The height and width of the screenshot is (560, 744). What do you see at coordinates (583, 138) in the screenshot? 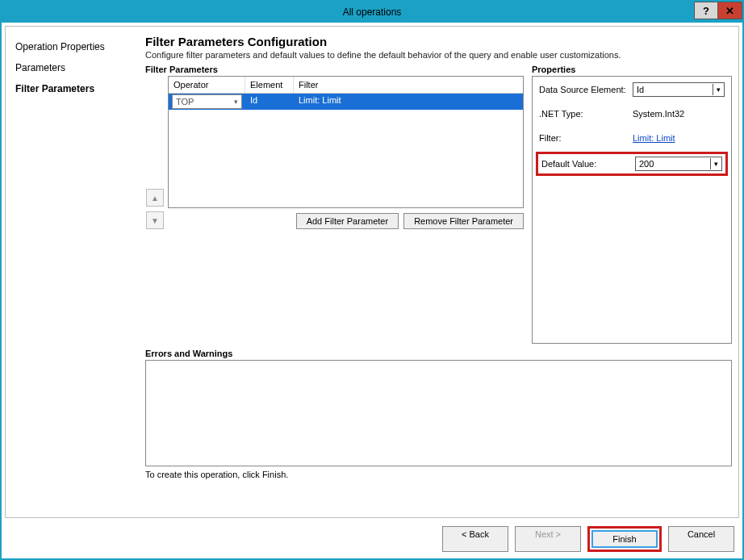
I see `filter-label: Filter:` at bounding box center [583, 138].